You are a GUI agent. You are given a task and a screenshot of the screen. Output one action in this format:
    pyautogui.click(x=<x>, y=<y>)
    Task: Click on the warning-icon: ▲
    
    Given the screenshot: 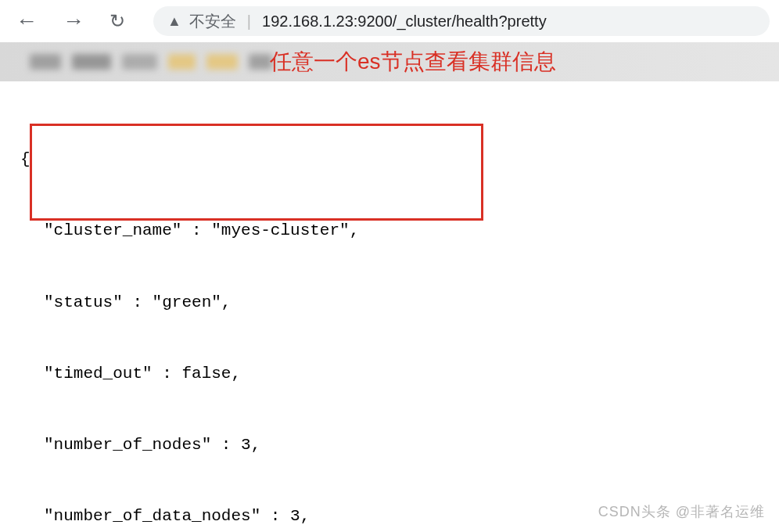 What is the action you would take?
    pyautogui.click(x=174, y=22)
    